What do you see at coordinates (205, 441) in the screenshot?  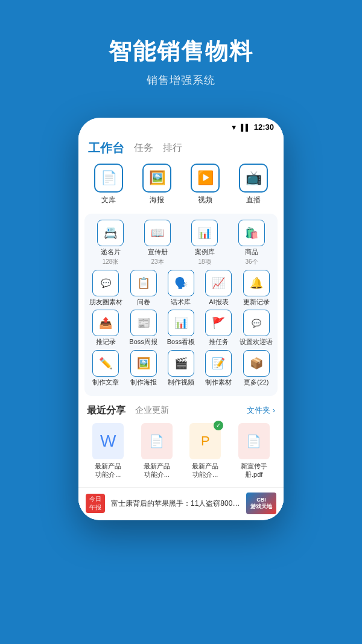 I see `file-icon-ppt: P ✓` at bounding box center [205, 441].